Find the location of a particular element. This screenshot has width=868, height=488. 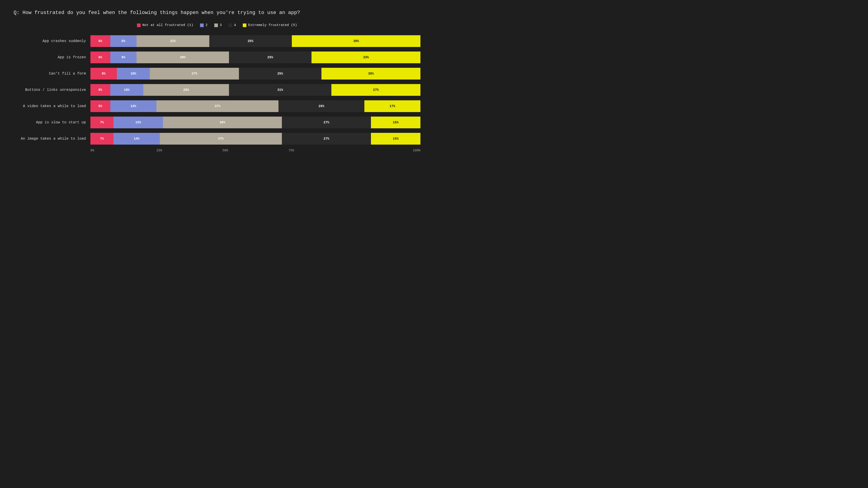

bar-segment-1-0: 6% is located at coordinates (100, 57).